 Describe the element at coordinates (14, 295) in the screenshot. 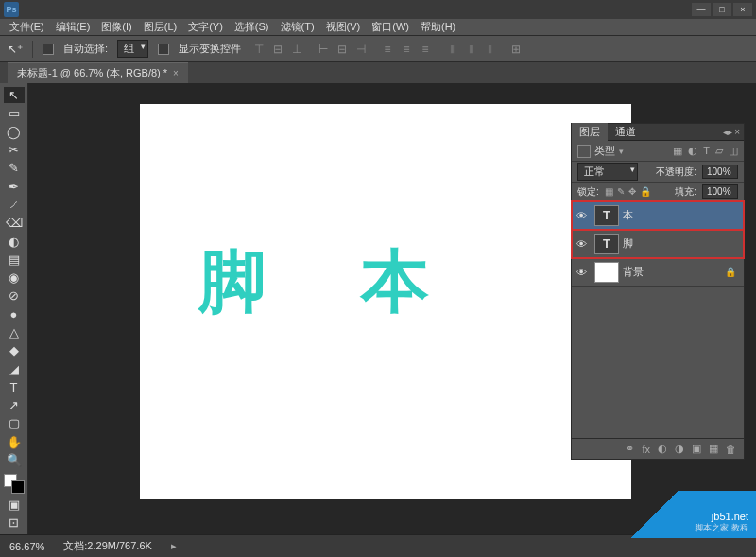

I see `clone-tool: ⊘` at that location.